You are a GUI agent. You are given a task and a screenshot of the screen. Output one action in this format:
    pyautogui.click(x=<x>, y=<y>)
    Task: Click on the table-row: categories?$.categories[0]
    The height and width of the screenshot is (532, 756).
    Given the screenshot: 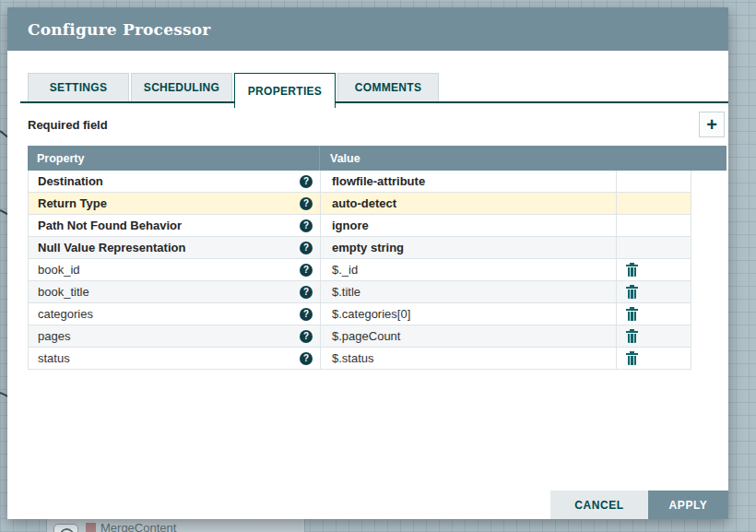 What is the action you would take?
    pyautogui.click(x=360, y=314)
    